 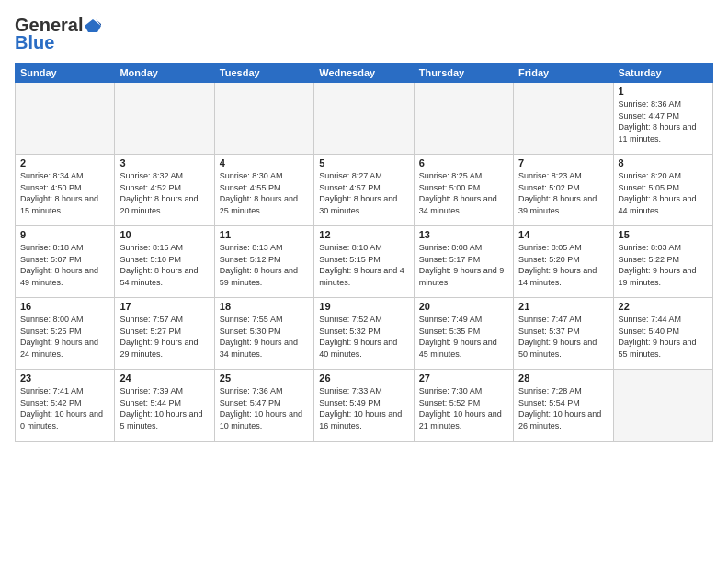 What do you see at coordinates (364, 334) in the screenshot?
I see `calendar-cell: 19Sunrise: 7:52 AM Sunset: 5:32 PM Dayli…` at bounding box center [364, 334].